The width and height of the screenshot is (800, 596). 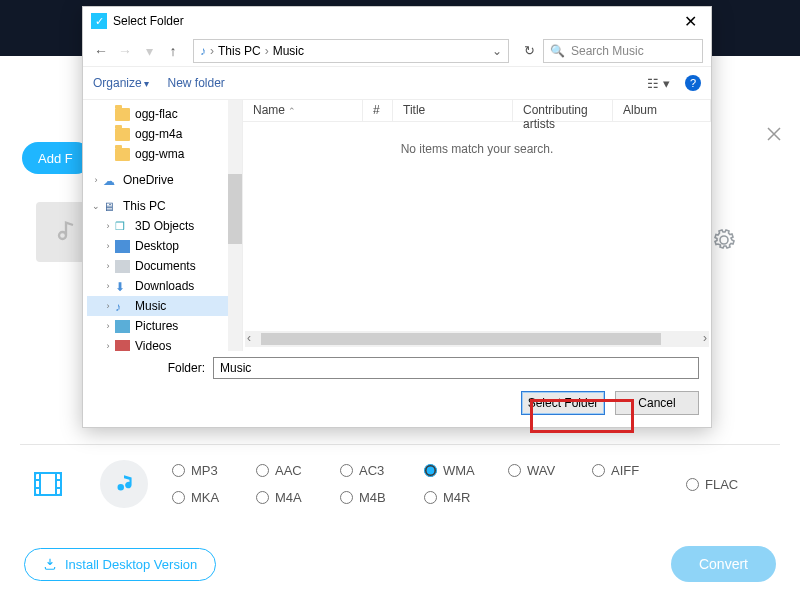 I want to click on dialog-close-icon: ✕, so click(x=690, y=22).